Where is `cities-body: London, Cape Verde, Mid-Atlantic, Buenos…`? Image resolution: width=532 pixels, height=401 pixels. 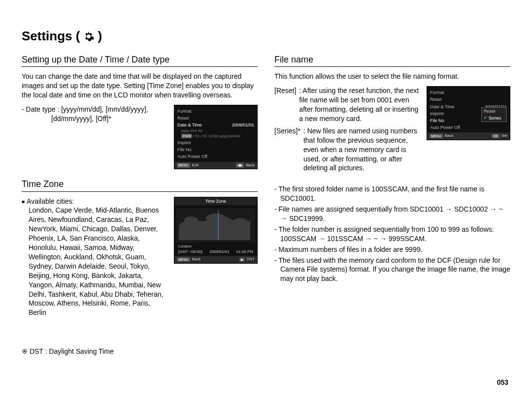 cities-body: London, Cape Verde, Mid-Atlantic, Buenos… is located at coordinates (95, 262).